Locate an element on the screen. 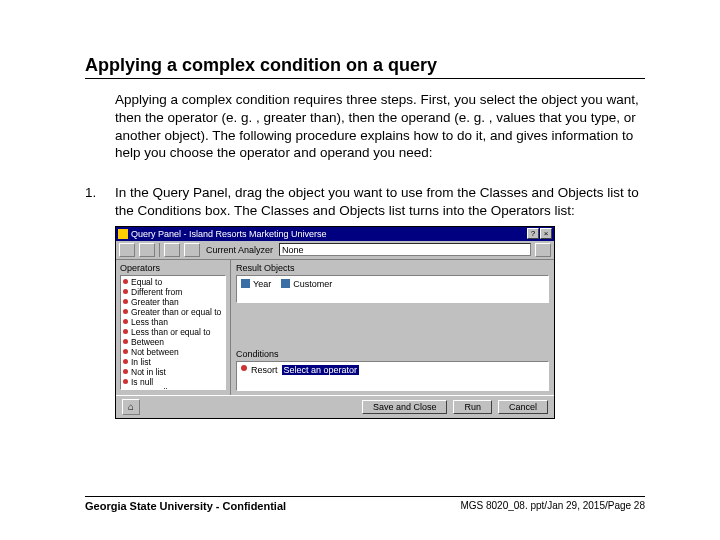  result-objects-box: Year Customer is located at coordinates (392, 289).